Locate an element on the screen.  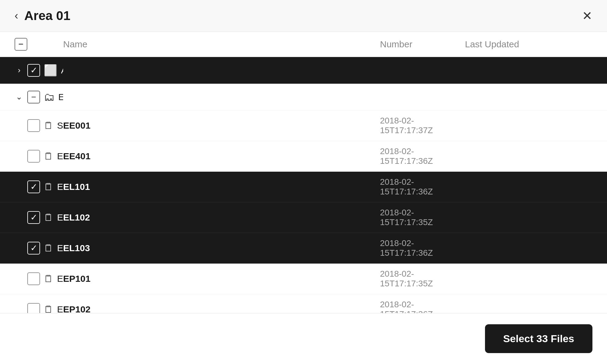
file-date-ep101: 2018-02-15T17:17:35Z is located at coordinates (422, 279).